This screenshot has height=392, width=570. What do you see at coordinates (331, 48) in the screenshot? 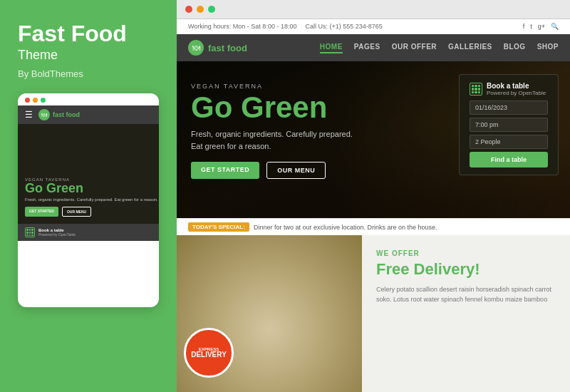
I see `nav-link-home: HOME` at bounding box center [331, 48].